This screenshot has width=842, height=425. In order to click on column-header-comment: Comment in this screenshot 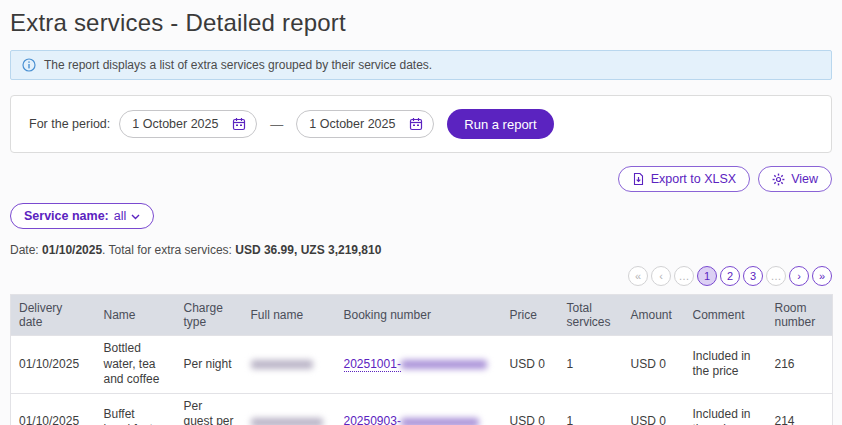, I will do `click(726, 316)`.